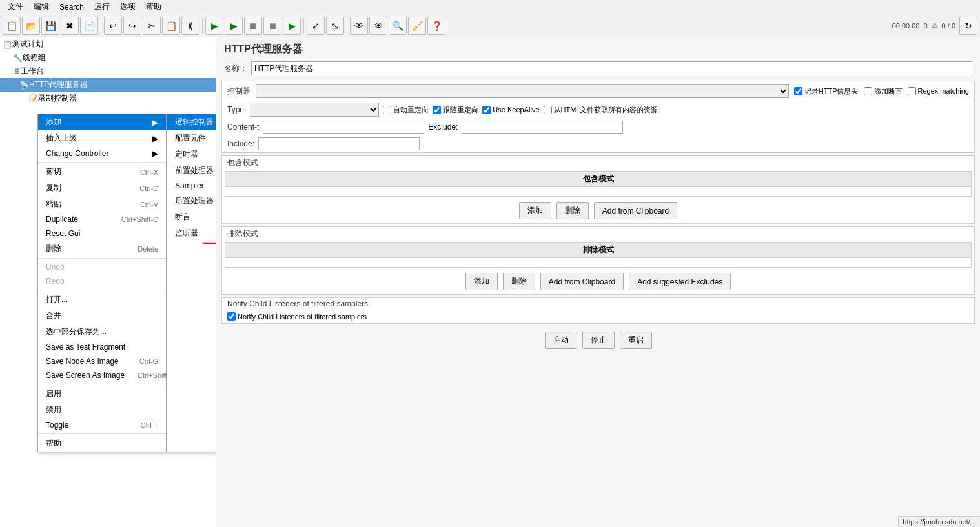  What do you see at coordinates (102, 299) in the screenshot?
I see `ctx-open: 打开...` at bounding box center [102, 299].